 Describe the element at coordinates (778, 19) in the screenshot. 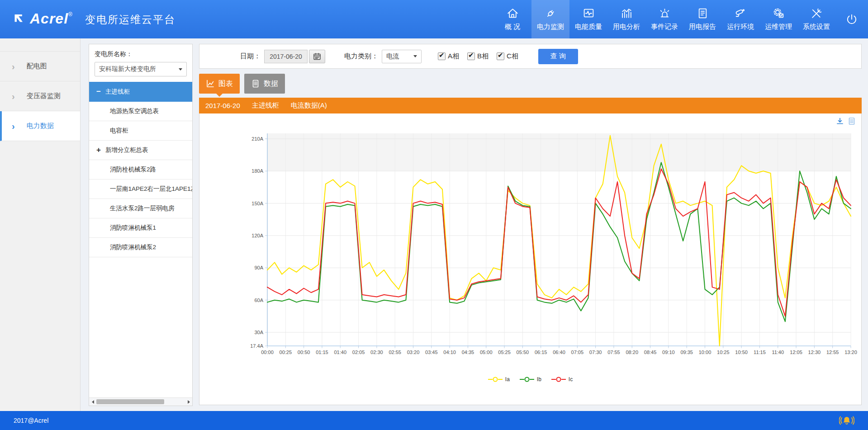

I see `nav-item-ops-management: 运维管理` at that location.